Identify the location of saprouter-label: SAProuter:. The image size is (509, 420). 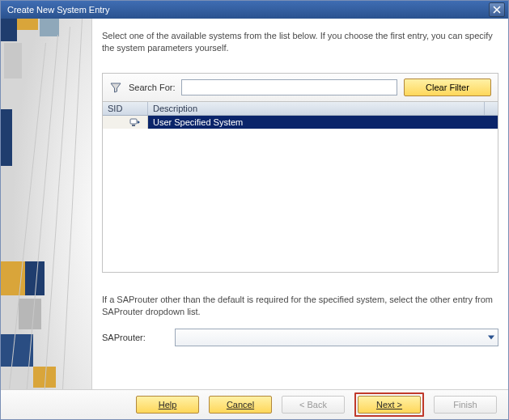
(134, 337).